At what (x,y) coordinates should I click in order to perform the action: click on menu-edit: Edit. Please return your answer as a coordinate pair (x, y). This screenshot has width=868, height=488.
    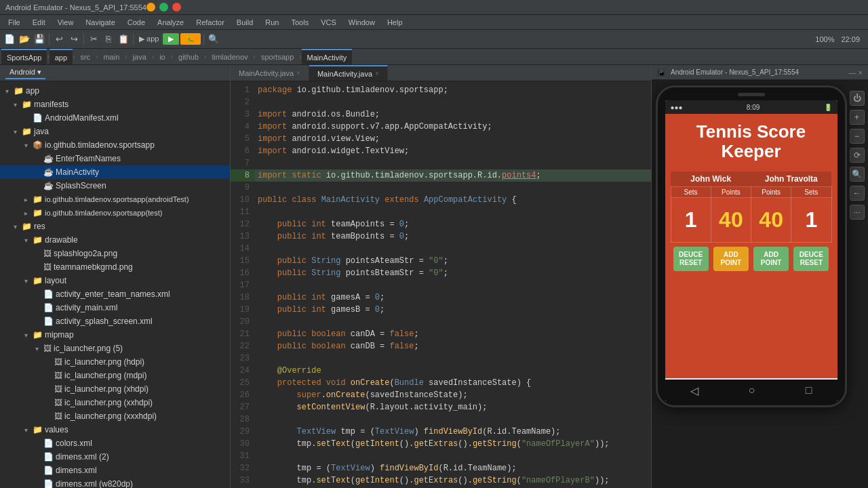
    Looking at the image, I should click on (39, 22).